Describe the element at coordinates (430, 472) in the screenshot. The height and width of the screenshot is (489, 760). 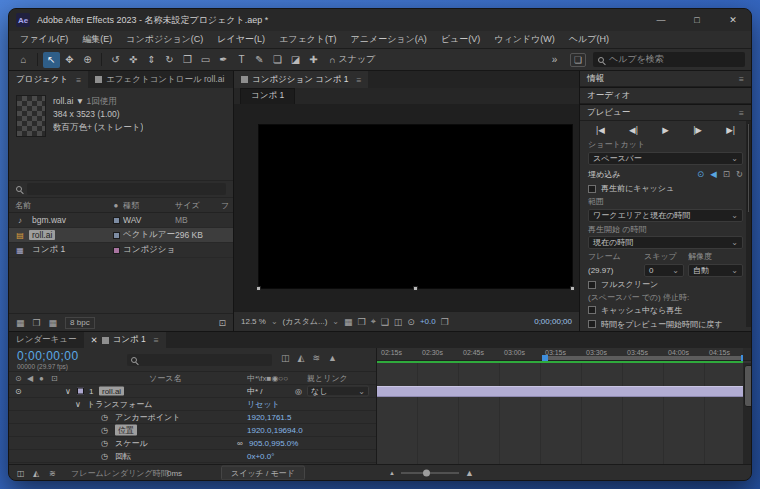
I see `timeline-zoom-slider` at that location.